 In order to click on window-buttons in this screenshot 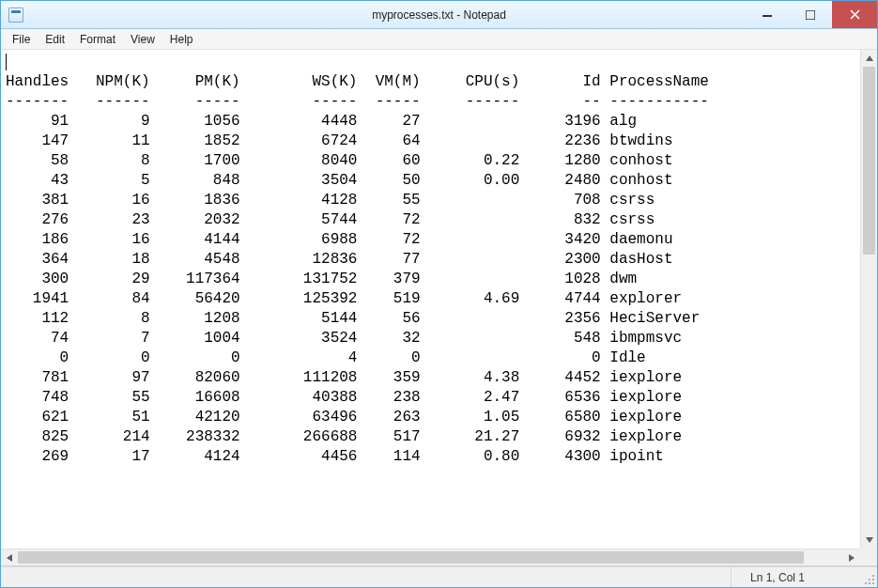, I will do `click(811, 15)`.